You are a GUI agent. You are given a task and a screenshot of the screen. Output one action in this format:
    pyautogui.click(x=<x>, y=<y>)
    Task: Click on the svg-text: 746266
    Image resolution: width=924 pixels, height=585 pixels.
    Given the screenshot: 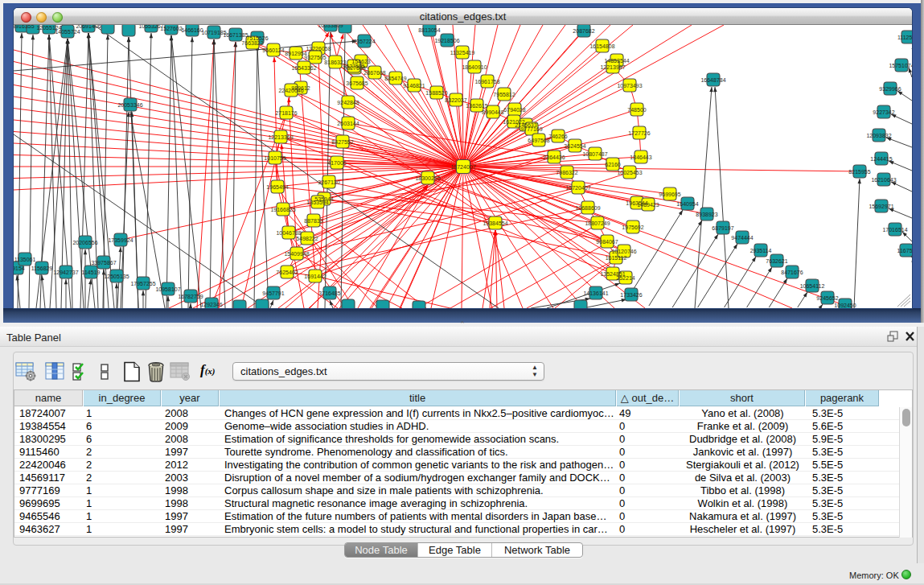 What is the action you would take?
    pyautogui.click(x=558, y=137)
    